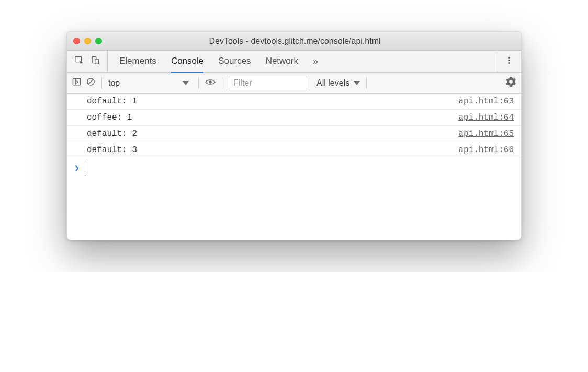 The height and width of the screenshot is (372, 588). Describe the element at coordinates (112, 134) in the screenshot. I see `log-message: default: 2` at that location.